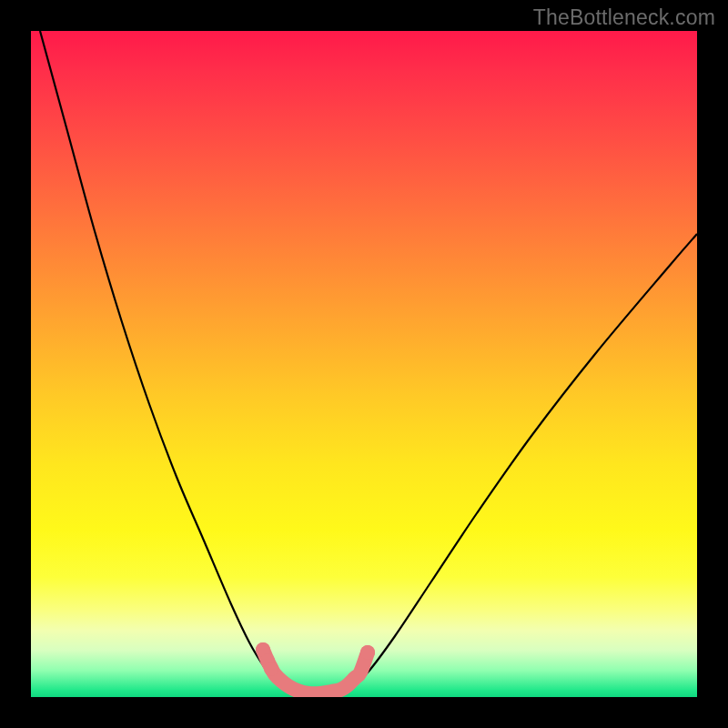 Image resolution: width=728 pixels, height=728 pixels. Describe the element at coordinates (315, 672) in the screenshot. I see `dot-segment` at that location.